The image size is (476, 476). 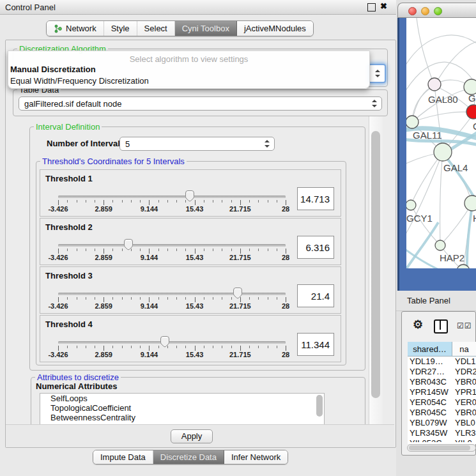 What do you see at coordinates (376, 265) in the screenshot?
I see `main-scrollbar-thumb` at bounding box center [376, 265].